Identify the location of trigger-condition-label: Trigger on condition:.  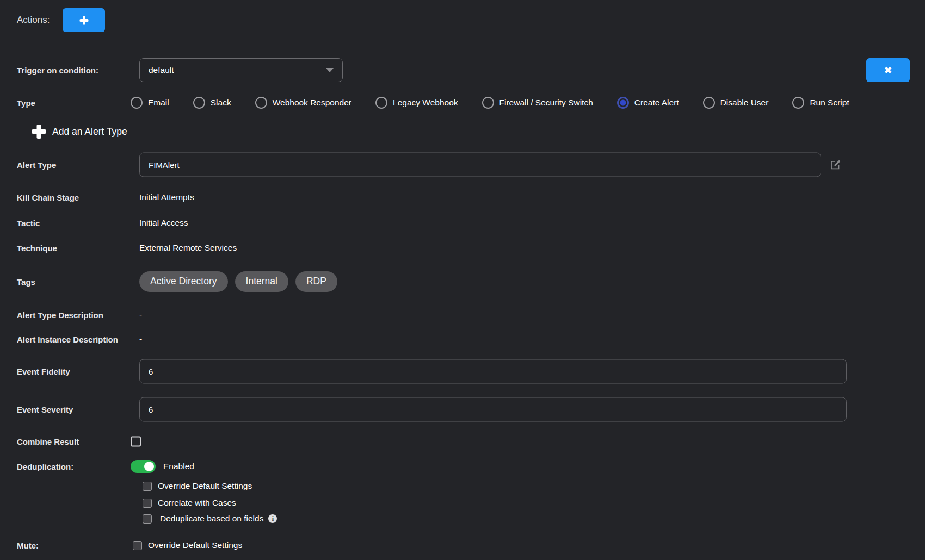
(58, 71).